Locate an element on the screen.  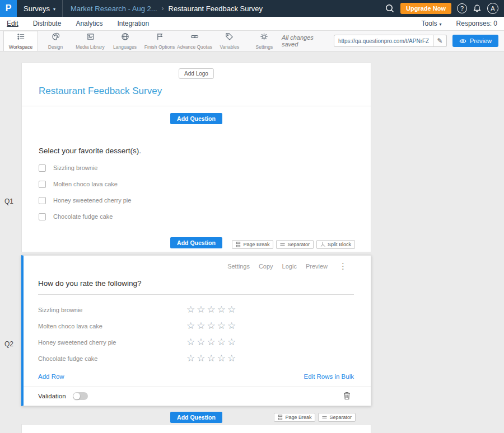
settings-gear-icon is located at coordinates (264, 38).